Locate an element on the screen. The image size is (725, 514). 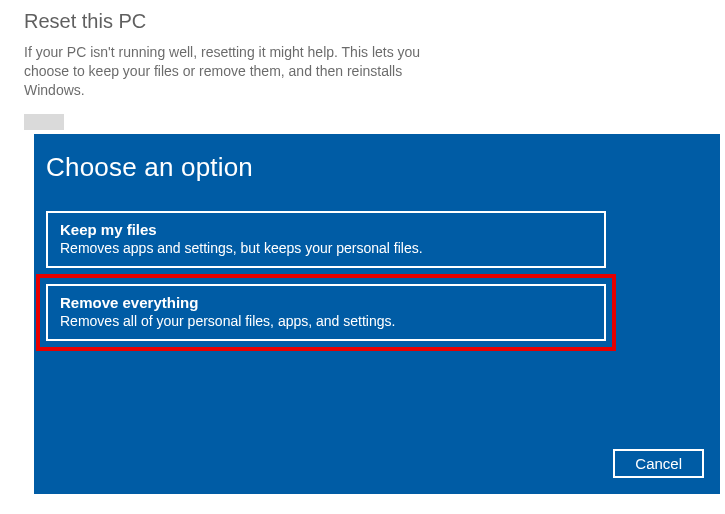
cancel-button: Cancel is located at coordinates (658, 464).